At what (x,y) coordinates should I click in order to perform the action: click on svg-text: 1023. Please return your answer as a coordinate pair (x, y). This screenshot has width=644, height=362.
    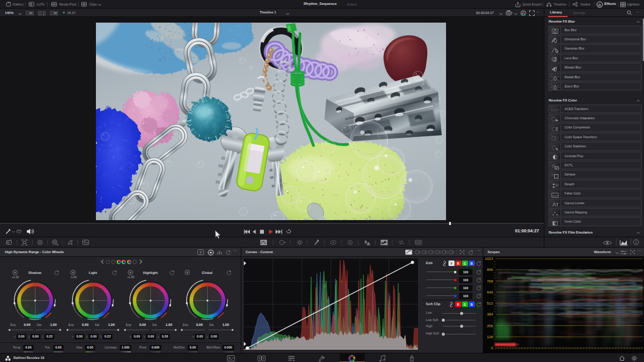
    Looking at the image, I should click on (489, 258).